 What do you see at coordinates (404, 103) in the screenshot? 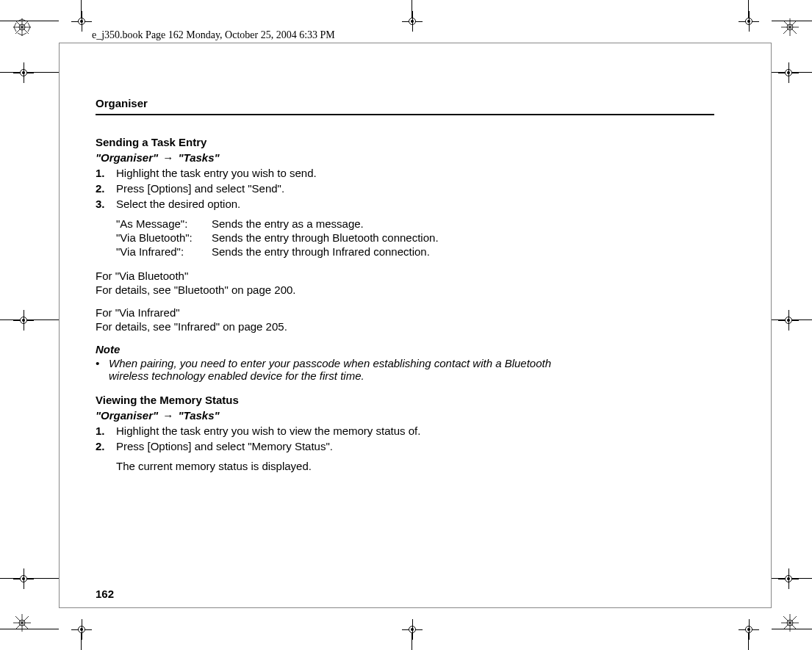
I see `chapter-title: Organiser` at bounding box center [404, 103].